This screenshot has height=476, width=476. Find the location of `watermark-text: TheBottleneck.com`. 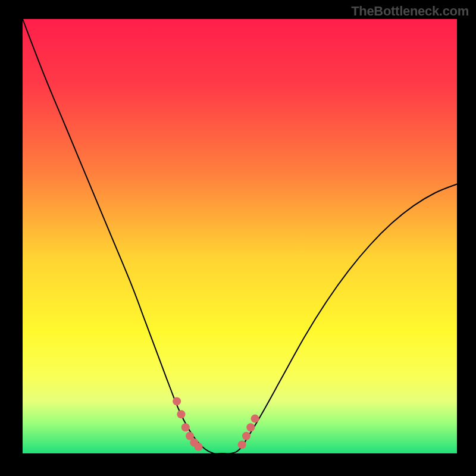

watermark-text: TheBottleneck.com is located at coordinates (410, 11).